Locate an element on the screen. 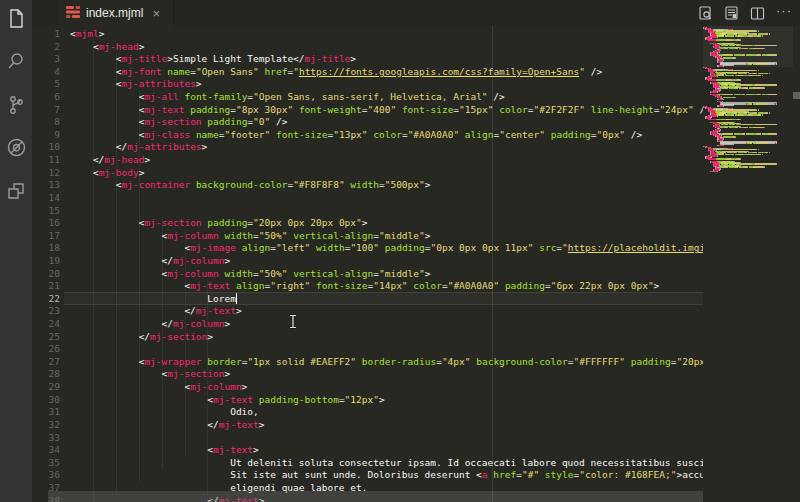 This screenshot has width=800, height=502. code-line: <mj-class name="footer" font-size="13px"… is located at coordinates (386, 136).